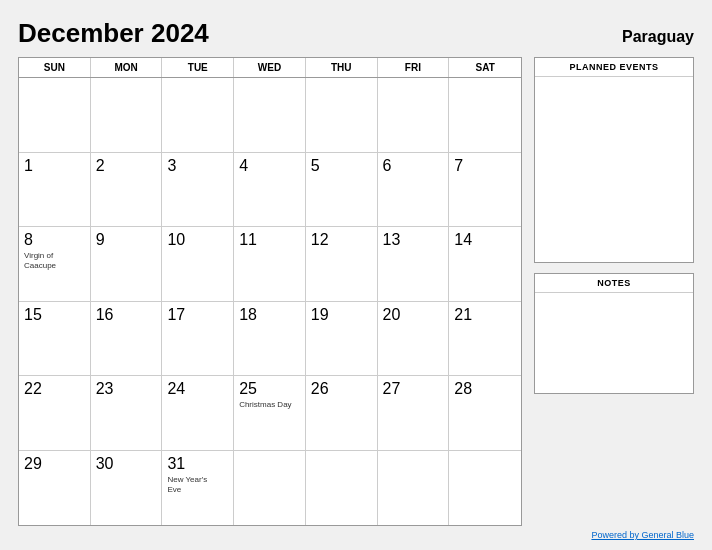  Describe the element at coordinates (414, 414) in the screenshot. I see `calendar-cell: 27` at that location.